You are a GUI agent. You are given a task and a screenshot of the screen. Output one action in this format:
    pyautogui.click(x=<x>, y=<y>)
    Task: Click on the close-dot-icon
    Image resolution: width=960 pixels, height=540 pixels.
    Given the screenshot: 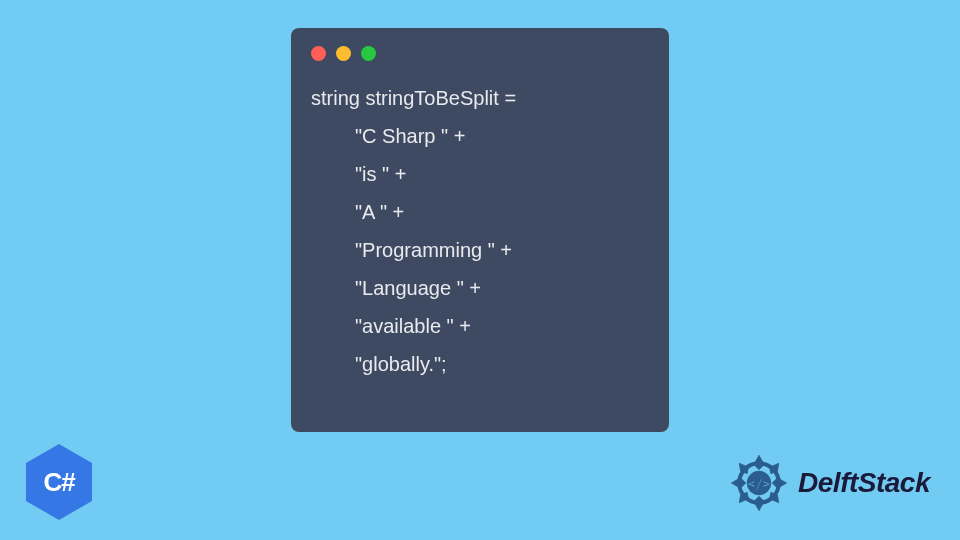 What is the action you would take?
    pyautogui.click(x=318, y=54)
    